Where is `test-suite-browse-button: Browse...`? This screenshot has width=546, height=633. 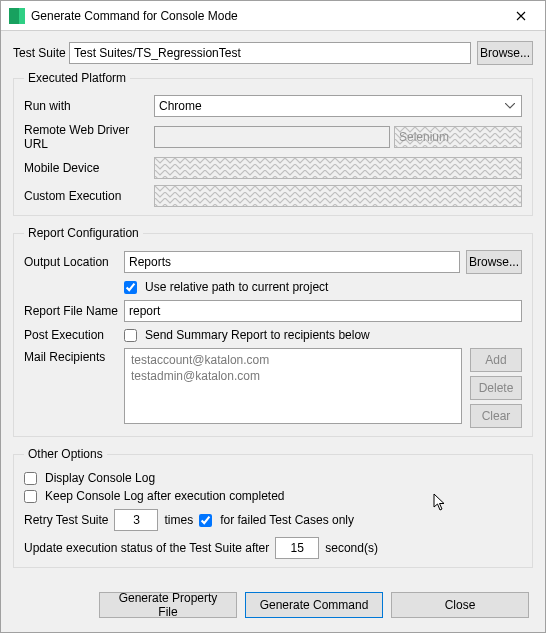
test-suite-browse-button: Browse... is located at coordinates (505, 53).